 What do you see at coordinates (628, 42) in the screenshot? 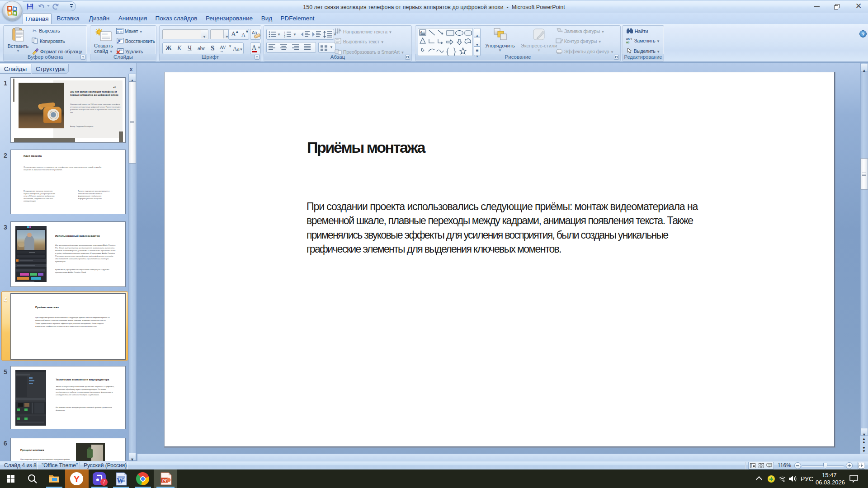
I see `svg-text: ас` at bounding box center [628, 42].